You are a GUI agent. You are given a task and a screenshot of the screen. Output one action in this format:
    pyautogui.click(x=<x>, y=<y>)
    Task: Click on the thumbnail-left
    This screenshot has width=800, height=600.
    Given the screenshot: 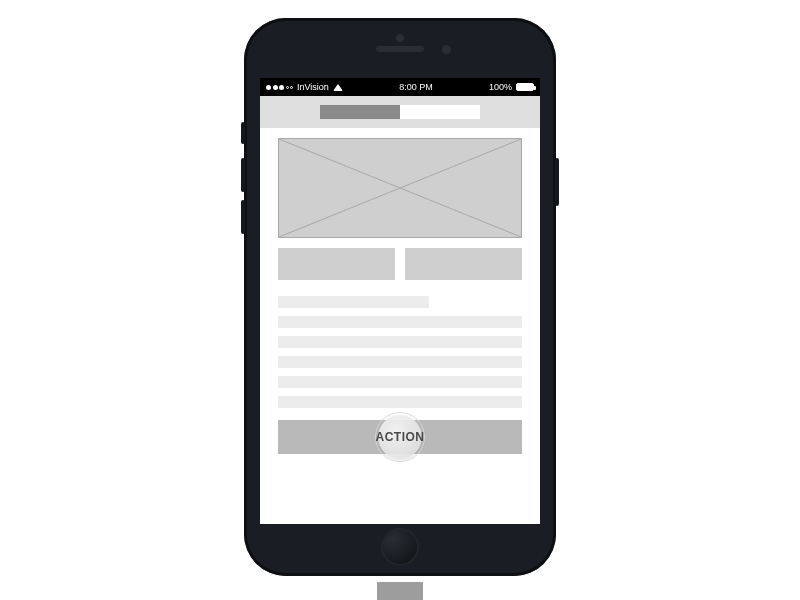 What is the action you would take?
    pyautogui.click(x=336, y=264)
    